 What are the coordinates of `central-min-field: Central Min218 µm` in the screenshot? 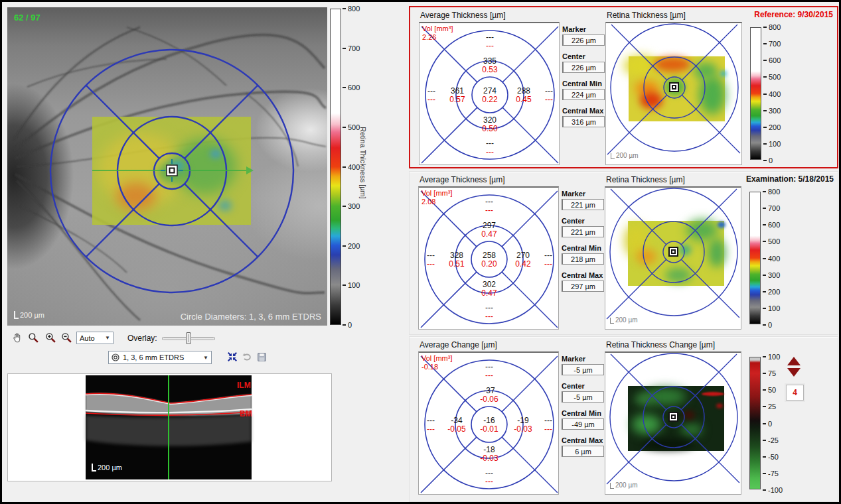 It's located at (583, 255).